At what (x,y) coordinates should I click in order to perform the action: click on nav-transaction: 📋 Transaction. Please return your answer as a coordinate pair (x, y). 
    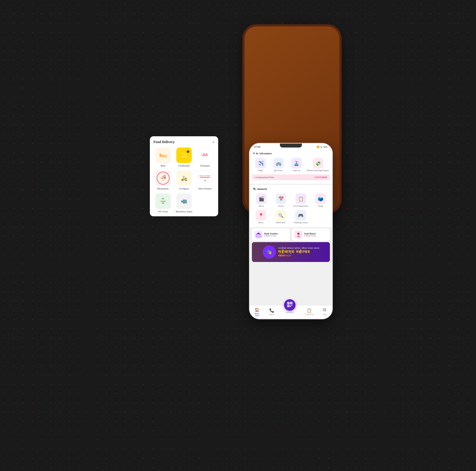
    Looking at the image, I should click on (309, 312).